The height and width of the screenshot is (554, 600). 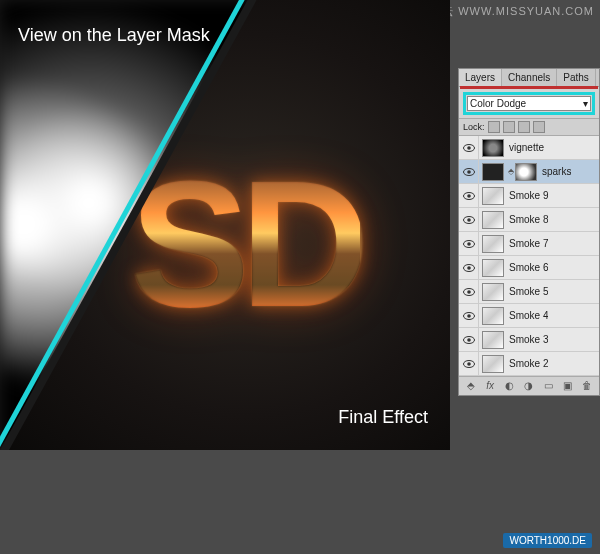 I want to click on lock-label: Lock:, so click(x=474, y=127).